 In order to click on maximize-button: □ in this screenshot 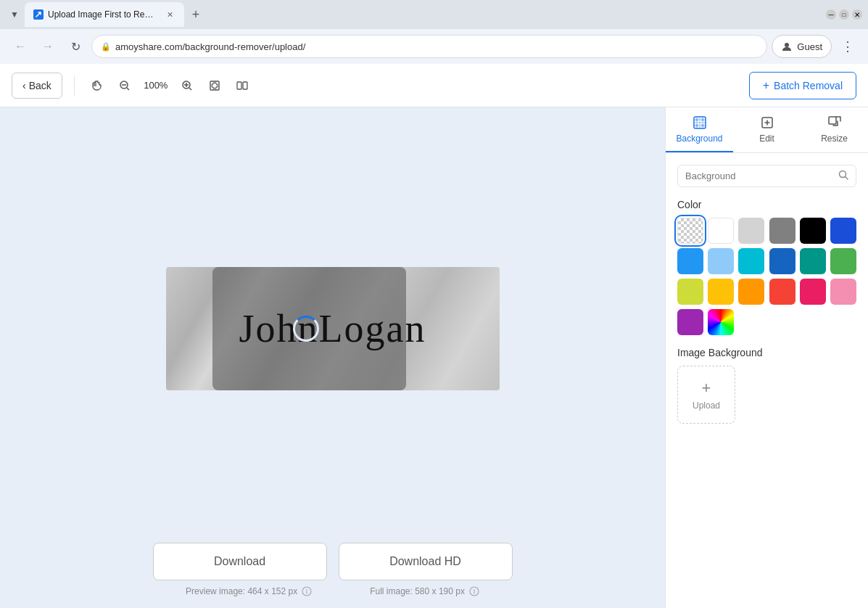, I will do `click(844, 15)`.